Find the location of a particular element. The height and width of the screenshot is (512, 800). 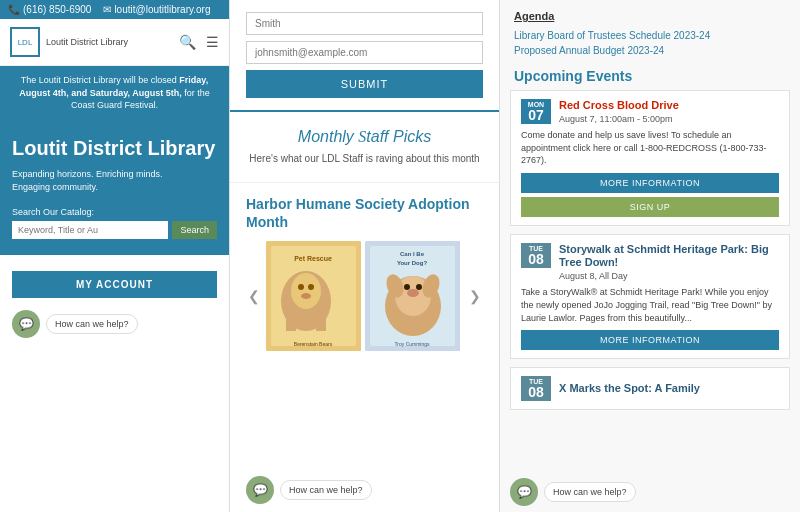

book-covers: Pet Rescue Berenstain Bears is located at coordinates (364, 296).